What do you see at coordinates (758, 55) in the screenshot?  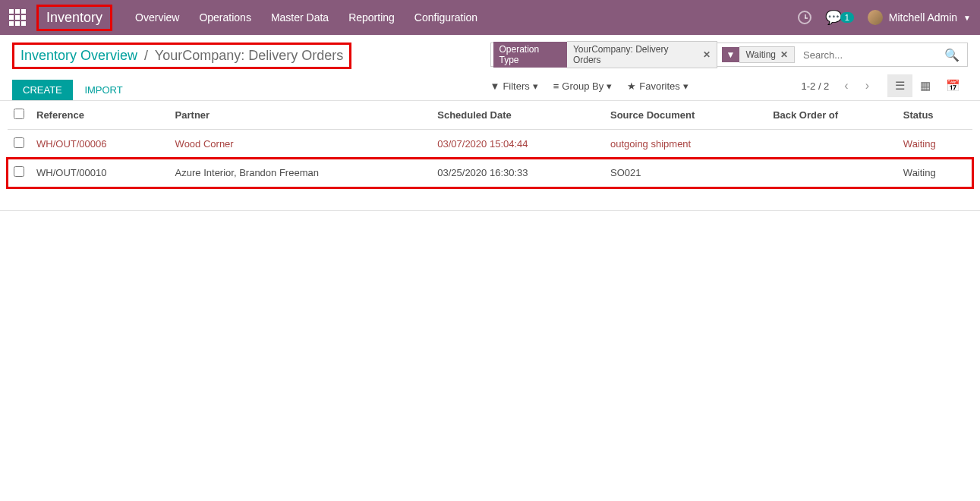 I see `search-facet-waiting: ▼ Waiting ✕` at bounding box center [758, 55].